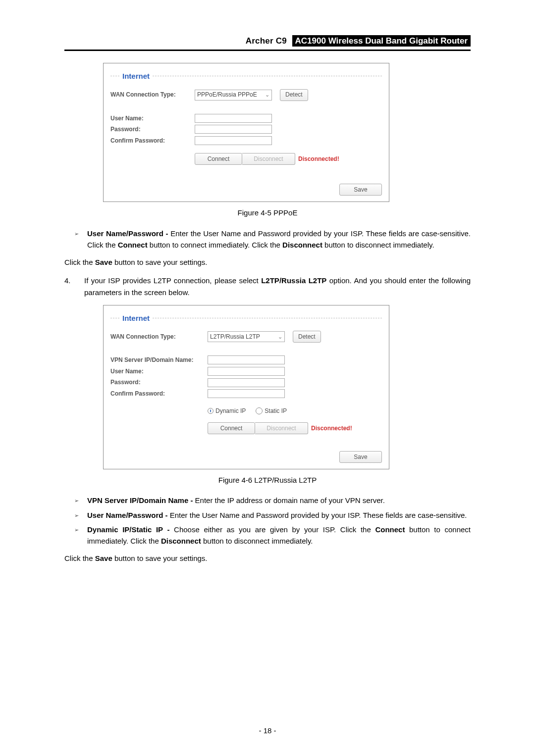 The height and width of the screenshot is (756, 535). What do you see at coordinates (268, 480) in the screenshot?
I see `figure-caption-2: Figure 4-6 L2TP/Russia L2TP` at bounding box center [268, 480].